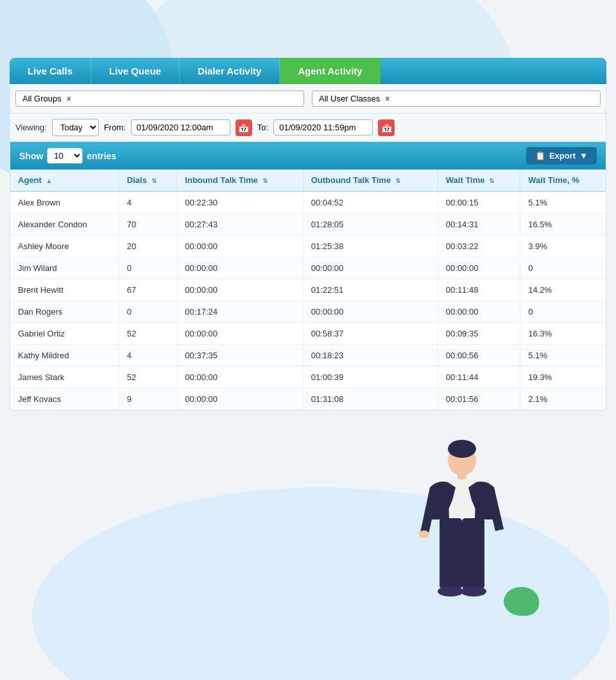 The image size is (616, 680). Describe the element at coordinates (308, 334) in the screenshot. I see `table-row: Gabriel Ortiz5200:00:0000:58:3700:09:351…` at that location.